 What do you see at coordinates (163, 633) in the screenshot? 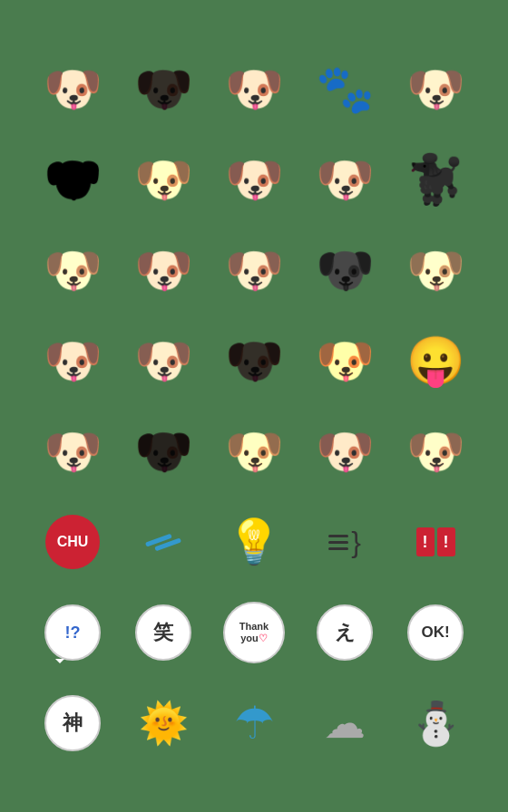
I see `laugh-bubble: 笑` at bounding box center [163, 633].